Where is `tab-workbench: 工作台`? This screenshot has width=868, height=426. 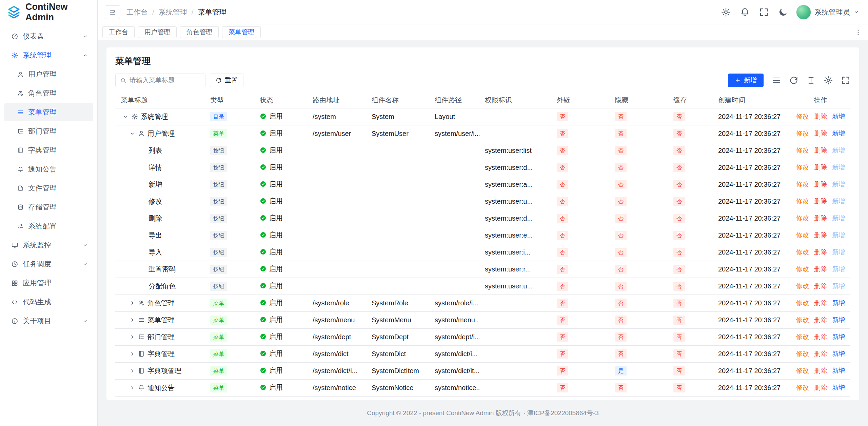
tab-workbench: 工作台 is located at coordinates (119, 32).